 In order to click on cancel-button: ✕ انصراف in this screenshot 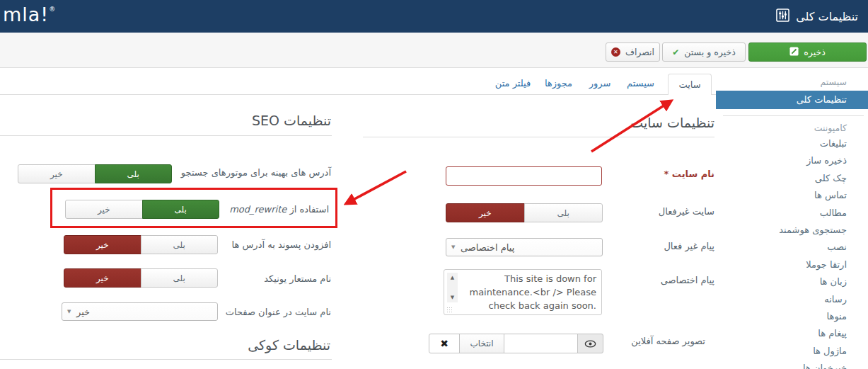, I will do `click(632, 52)`.